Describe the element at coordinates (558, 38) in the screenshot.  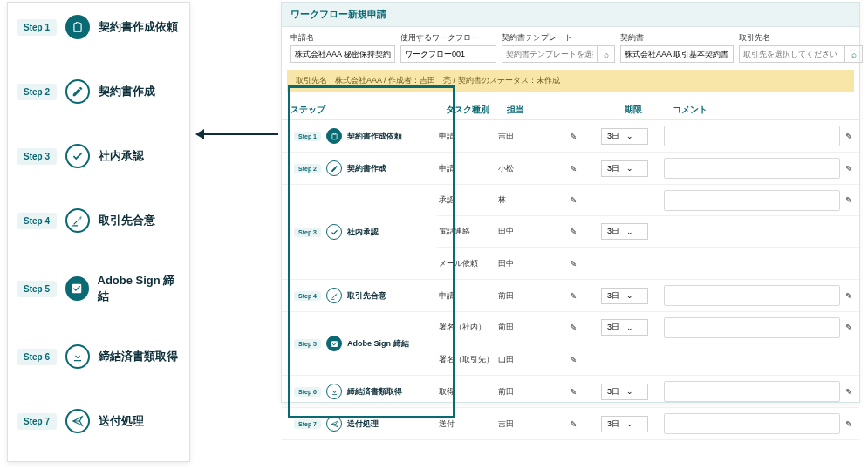
I see `template-label: 契約書テンプレート` at that location.